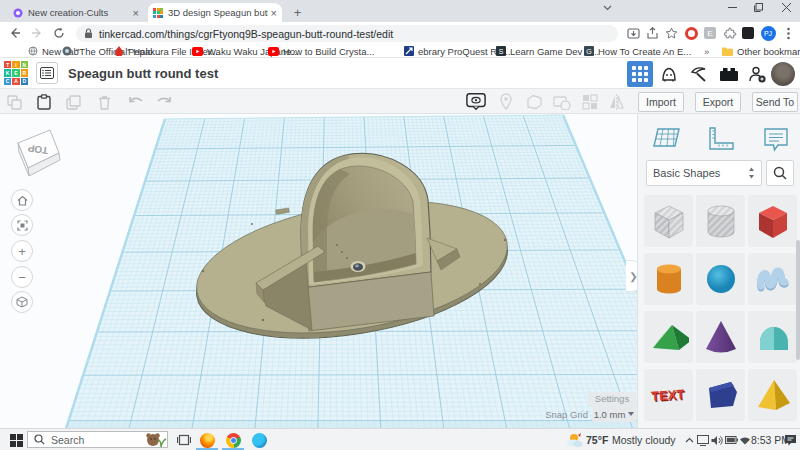 This screenshot has width=800, height=450. Describe the element at coordinates (22, 225) in the screenshot. I see `fit-view-button` at that location.